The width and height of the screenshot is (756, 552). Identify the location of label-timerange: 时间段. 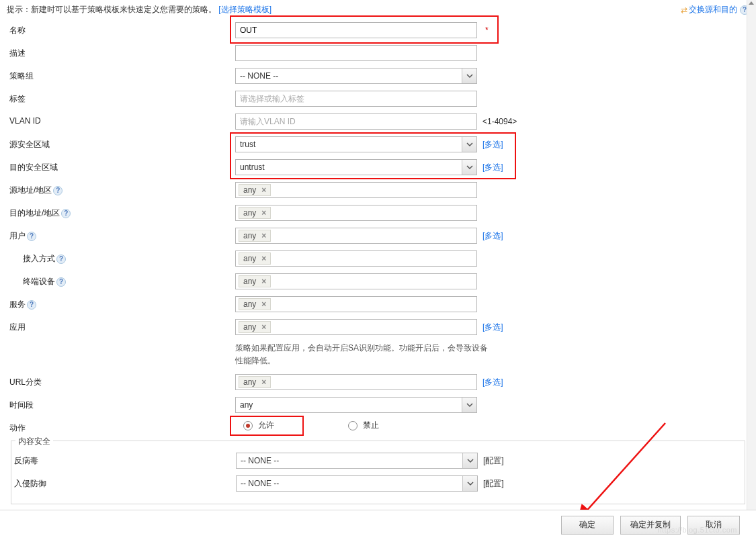
(121, 404).